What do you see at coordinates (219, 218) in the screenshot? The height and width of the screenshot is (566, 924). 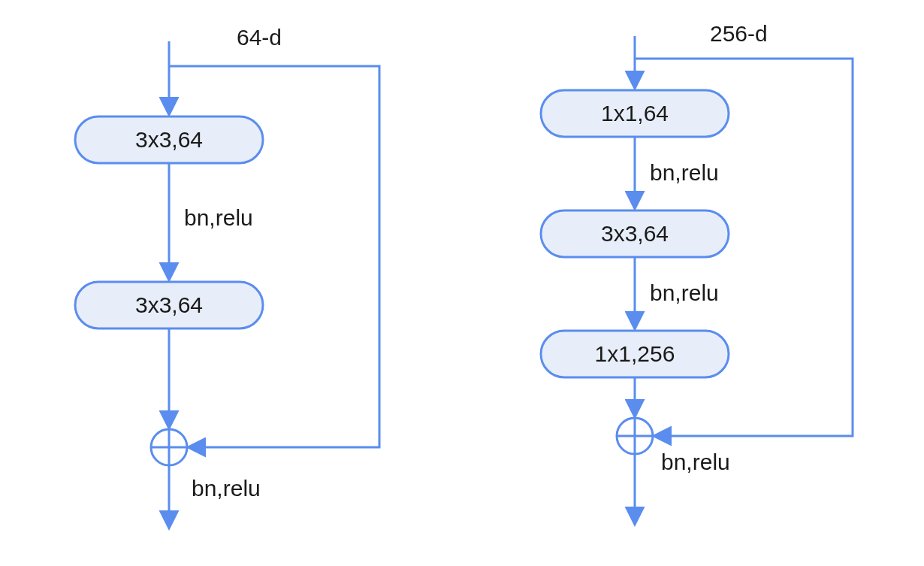 I see `edge-left-1-label: bn,relu` at bounding box center [219, 218].